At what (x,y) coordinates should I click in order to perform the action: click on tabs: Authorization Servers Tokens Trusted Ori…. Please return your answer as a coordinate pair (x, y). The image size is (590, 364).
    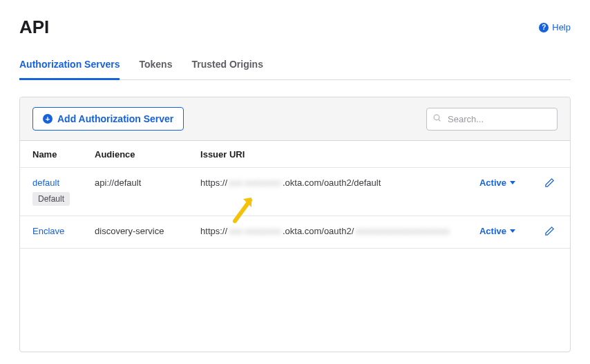
    Looking at the image, I should click on (295, 66).